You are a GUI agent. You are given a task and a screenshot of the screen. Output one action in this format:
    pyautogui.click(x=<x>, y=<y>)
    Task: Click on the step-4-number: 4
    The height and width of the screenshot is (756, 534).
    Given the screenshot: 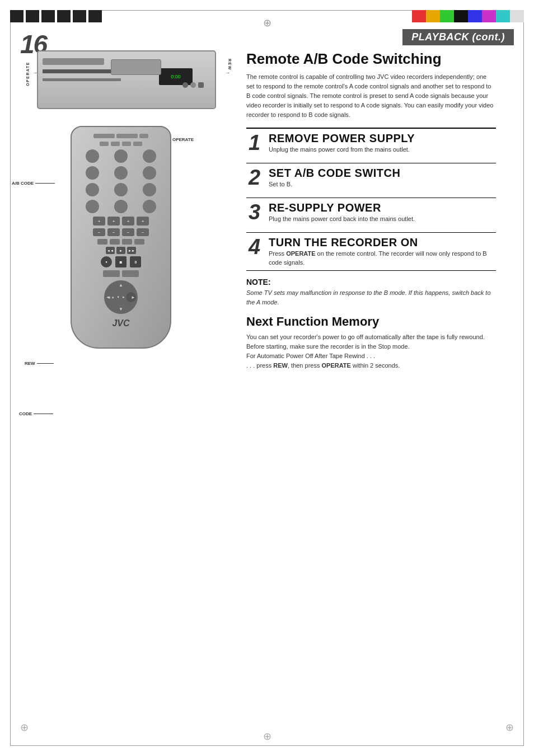 What is the action you would take?
    pyautogui.click(x=256, y=252)
    